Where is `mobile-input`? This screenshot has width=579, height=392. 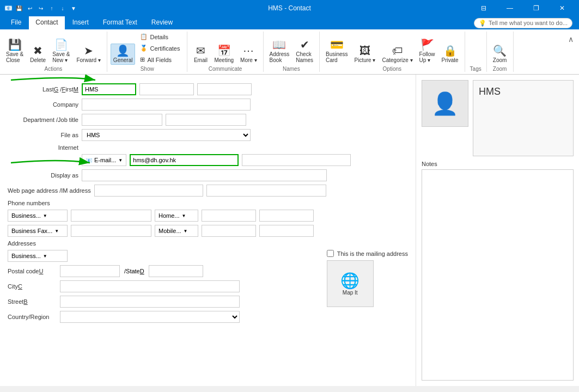
mobile-input is located at coordinates (229, 231).